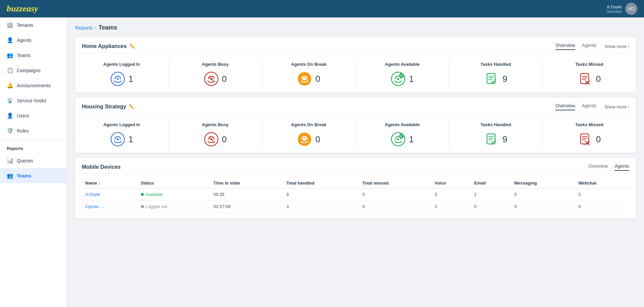  I want to click on sidebar-item-announcements-label: Announcements, so click(34, 86).